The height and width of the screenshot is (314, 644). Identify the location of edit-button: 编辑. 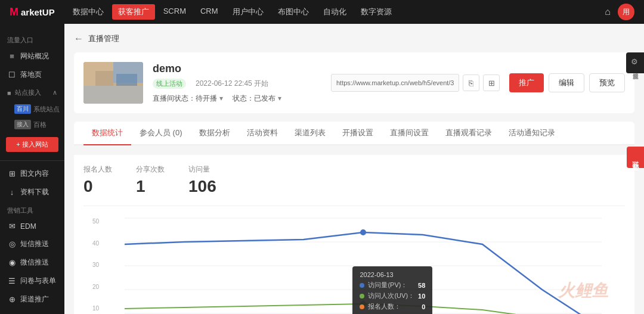
(566, 83).